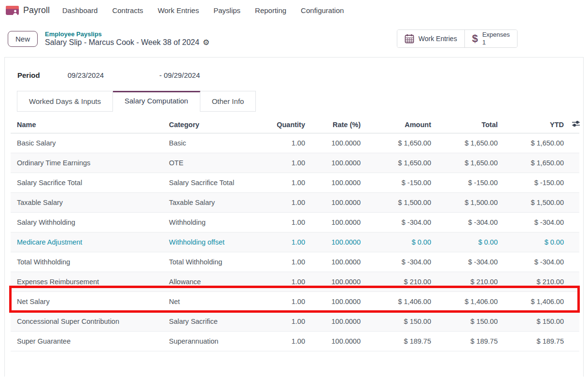  I want to click on tab-salary-computation: Salary Computation, so click(156, 102).